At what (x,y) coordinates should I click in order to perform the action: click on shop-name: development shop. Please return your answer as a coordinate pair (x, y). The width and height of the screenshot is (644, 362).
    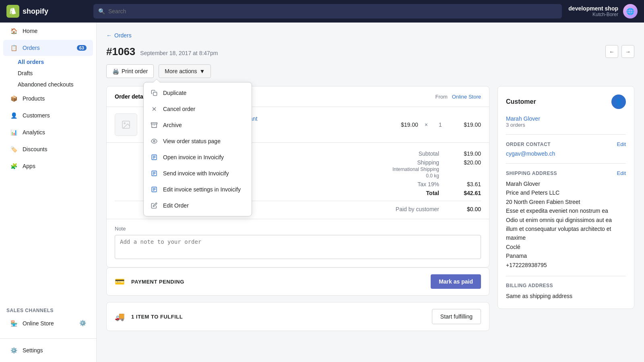
    Looking at the image, I should click on (593, 8).